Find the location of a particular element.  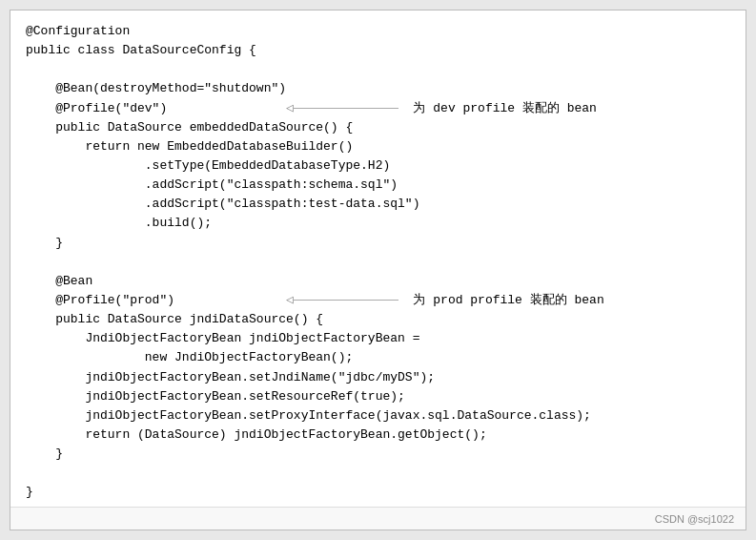

footer: CSDN @scj1022 is located at coordinates (378, 518).